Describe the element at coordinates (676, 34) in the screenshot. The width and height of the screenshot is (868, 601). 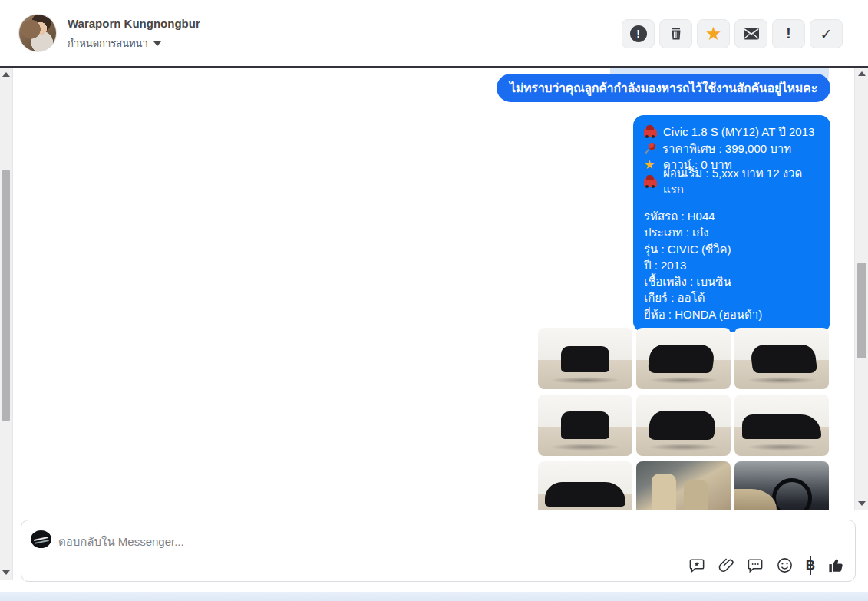
I see `trash-icon` at that location.